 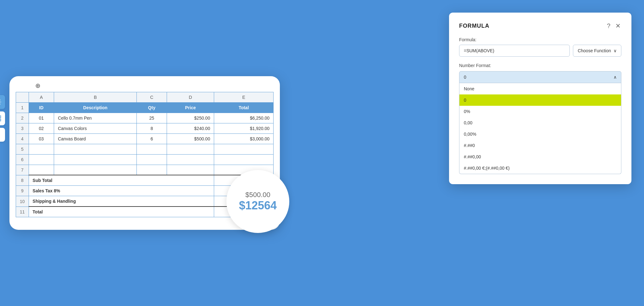 What do you see at coordinates (3, 135) in the screenshot?
I see `function-toolbar-icon: f∞` at bounding box center [3, 135].